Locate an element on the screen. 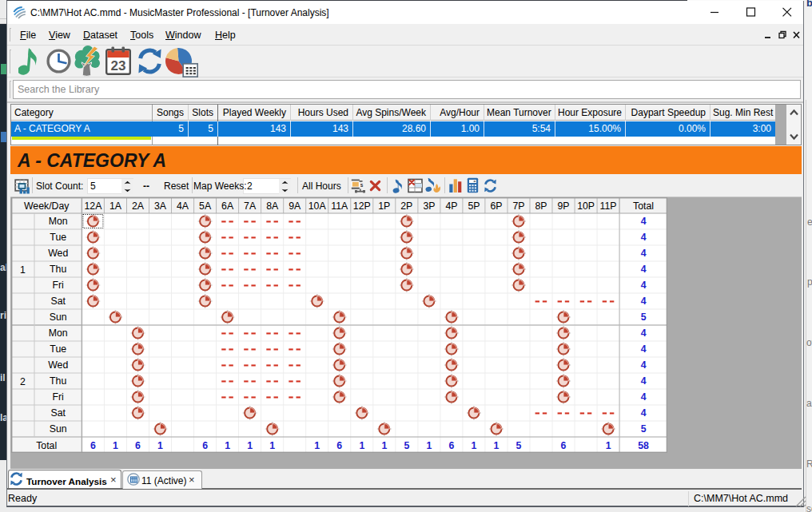 The height and width of the screenshot is (512, 812). svg-text: 3P is located at coordinates (428, 206).